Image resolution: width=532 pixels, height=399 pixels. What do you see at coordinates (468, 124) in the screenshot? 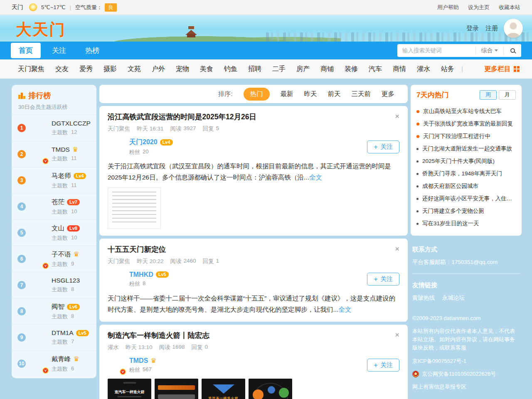
I see `hot-topic-link: 关于张洪线扩宽改造事宜的最新回复` at bounding box center [468, 124].